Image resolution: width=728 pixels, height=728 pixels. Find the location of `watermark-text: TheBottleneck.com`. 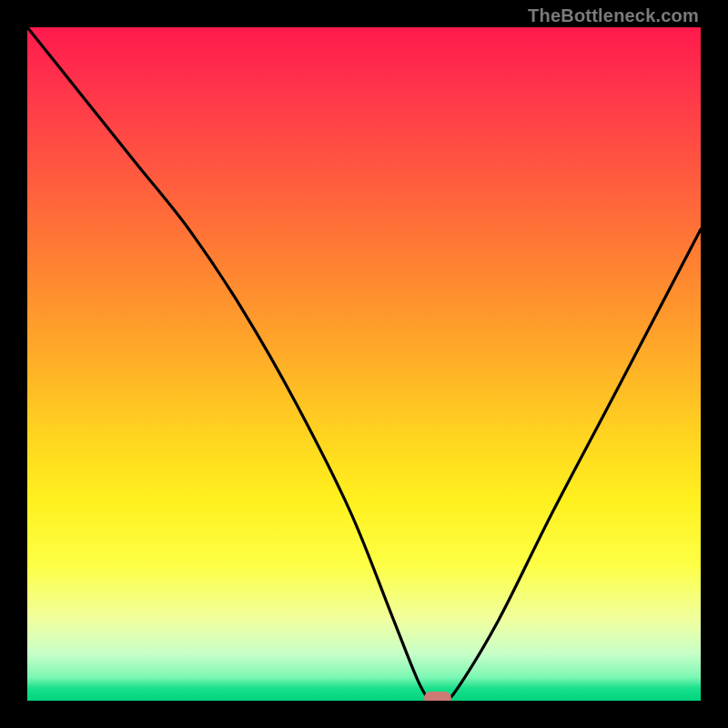

watermark-text: TheBottleneck.com is located at coordinates (613, 16).